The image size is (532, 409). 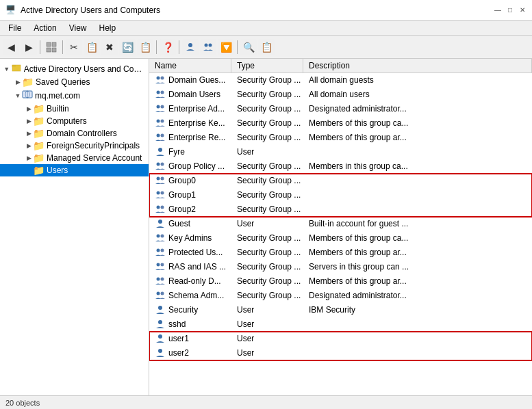 I want to click on new-object-button, so click(x=190, y=47).